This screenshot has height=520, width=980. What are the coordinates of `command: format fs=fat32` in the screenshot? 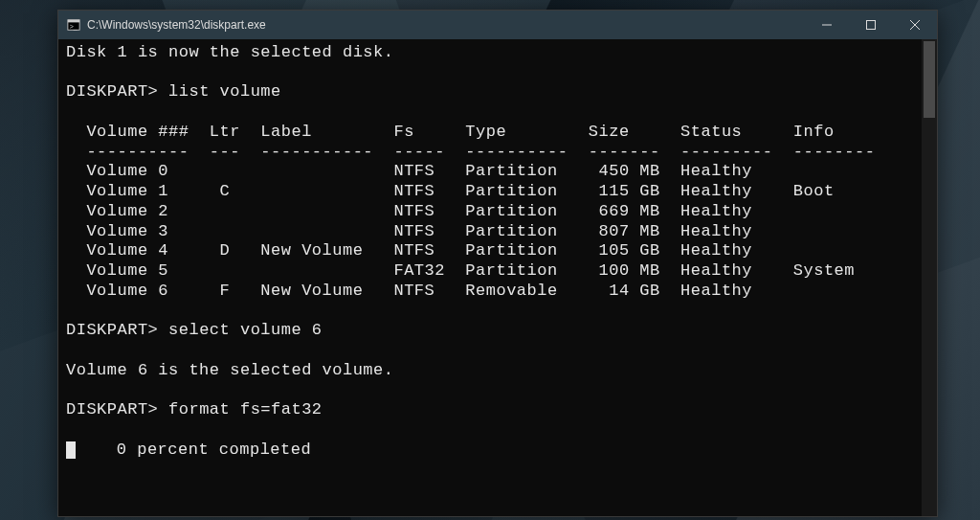 It's located at (245, 410).